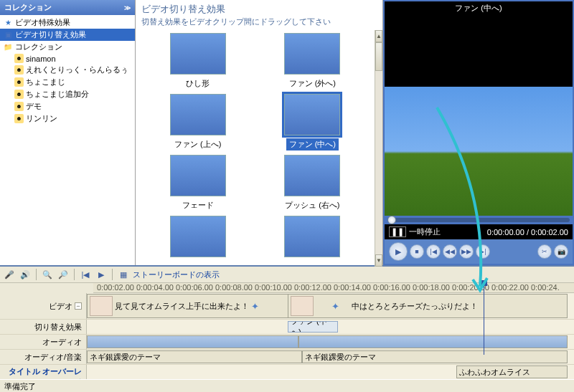  I want to click on tree-item-electric: ☻えれくとりっく・らんらるぅ, so click(67, 70).